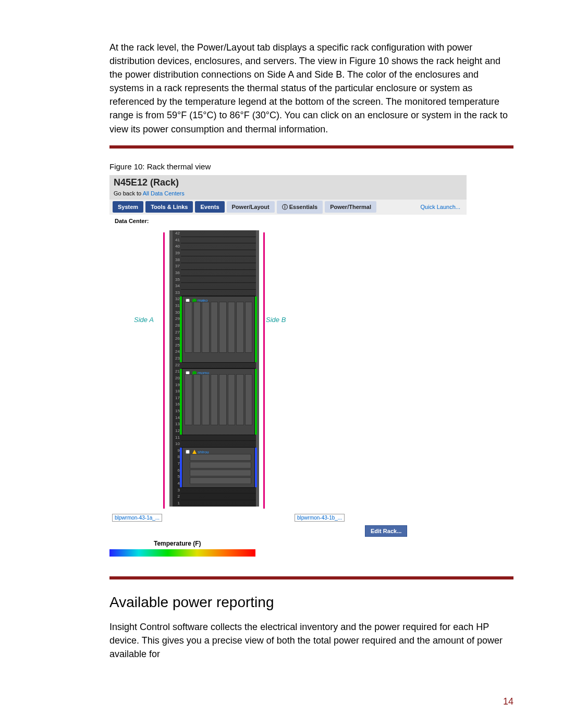 This screenshot has height=728, width=563. Describe the element at coordinates (288, 188) in the screenshot. I see `rack-title-bar: N45E12 (Rack) Go back to All Data Center…` at that location.